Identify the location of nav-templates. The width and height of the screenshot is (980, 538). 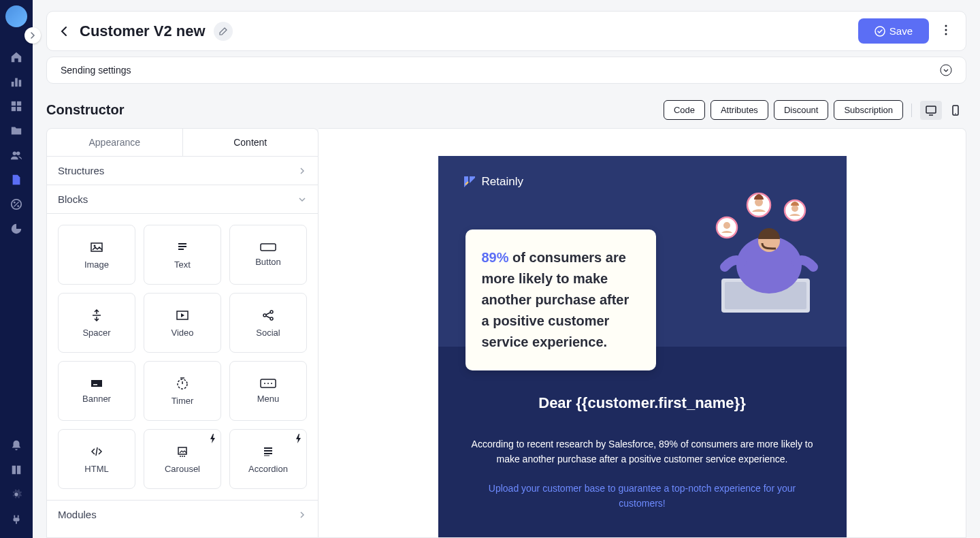
(16, 180).